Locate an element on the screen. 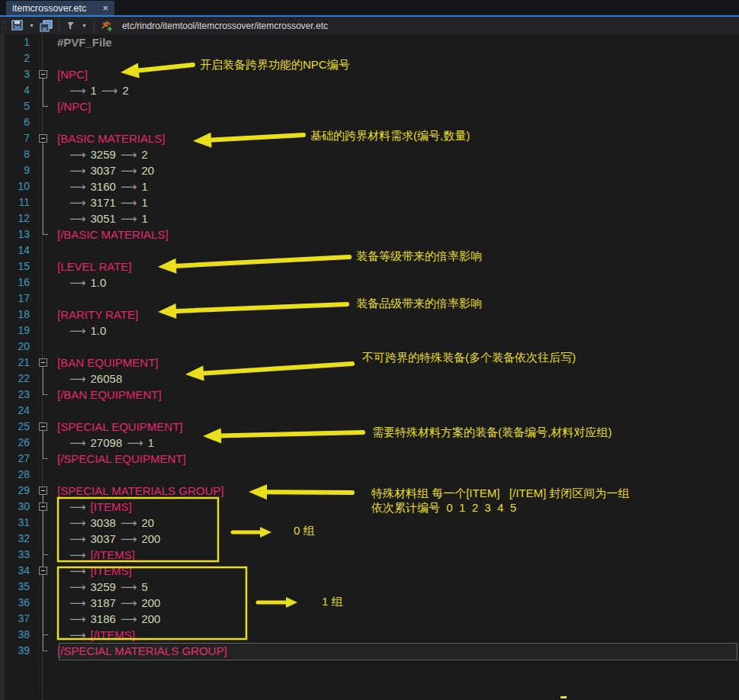 The image size is (739, 700). code-line-4: 4⟶1⟶2 is located at coordinates (369, 90).